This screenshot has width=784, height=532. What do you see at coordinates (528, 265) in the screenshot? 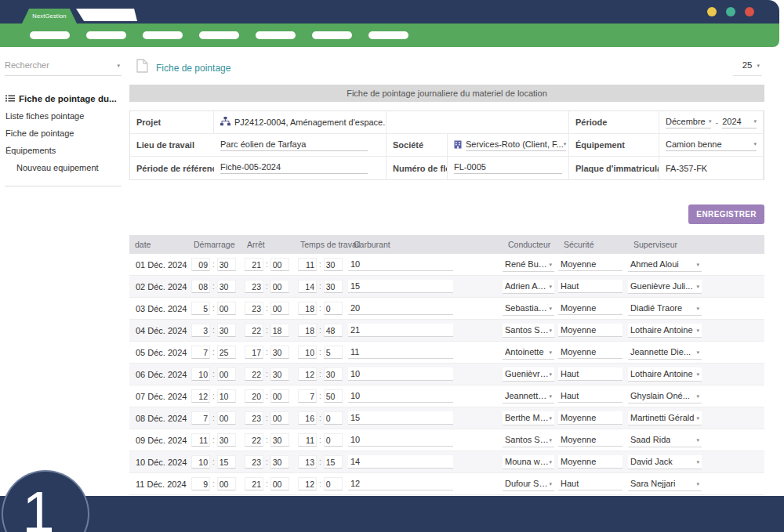
I see `driver-select: René Buvat ▾` at bounding box center [528, 265].